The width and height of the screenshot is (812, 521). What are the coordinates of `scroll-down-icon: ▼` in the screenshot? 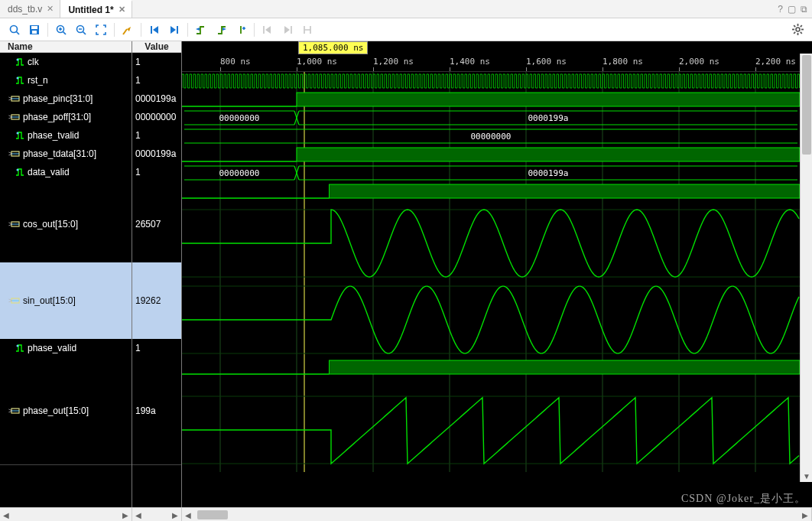 It's located at (806, 476).